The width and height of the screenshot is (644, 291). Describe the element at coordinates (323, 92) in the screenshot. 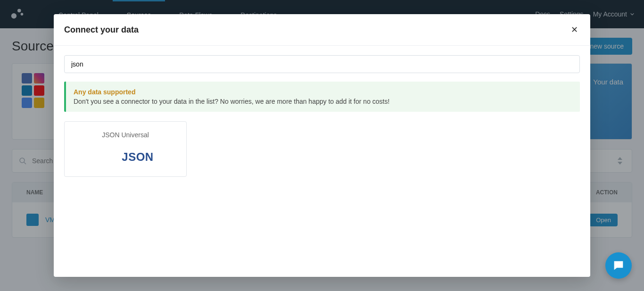

I see `info-banner-title: Any data supported` at that location.